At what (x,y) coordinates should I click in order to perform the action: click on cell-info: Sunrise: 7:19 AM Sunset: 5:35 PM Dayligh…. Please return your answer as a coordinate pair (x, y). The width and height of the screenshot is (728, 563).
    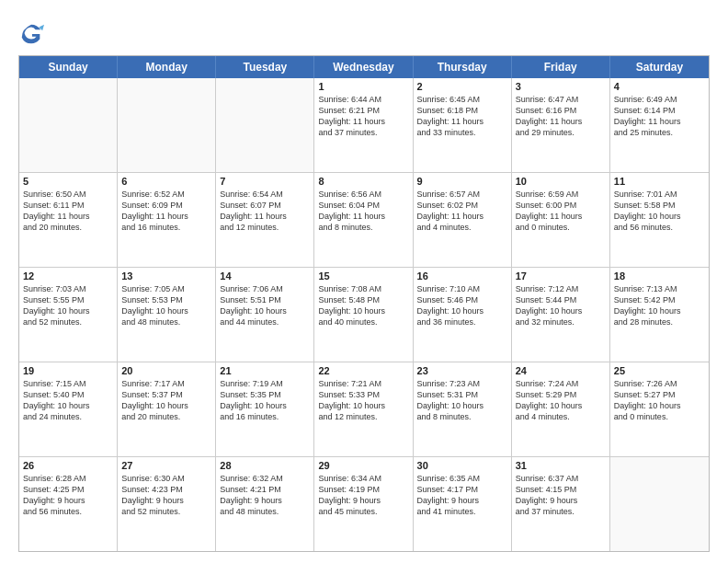
    Looking at the image, I should click on (265, 401).